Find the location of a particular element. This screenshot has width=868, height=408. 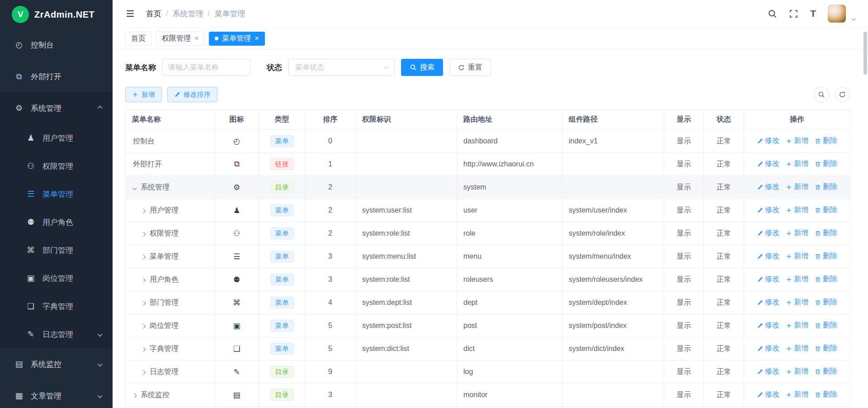

sidebar-item-roleusers: ⚉用户角色 is located at coordinates (56, 222).